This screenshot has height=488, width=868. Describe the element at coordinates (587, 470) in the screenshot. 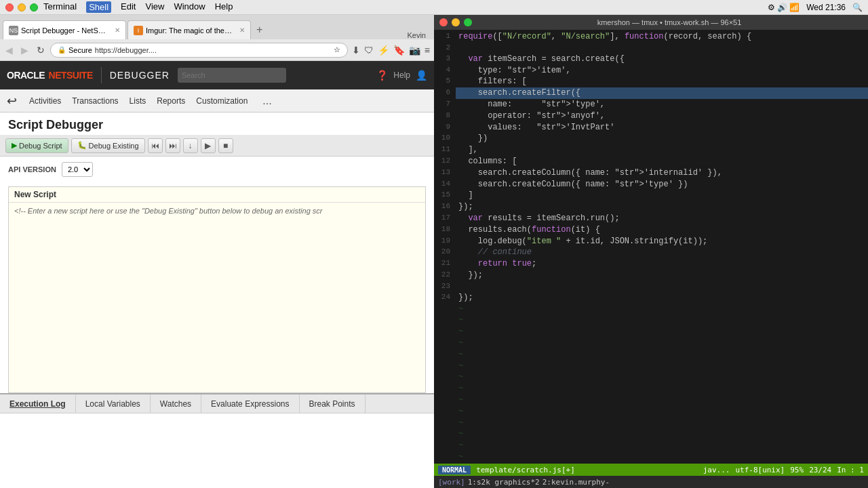

I see `vim-filename: template/scratch.js[+]` at that location.